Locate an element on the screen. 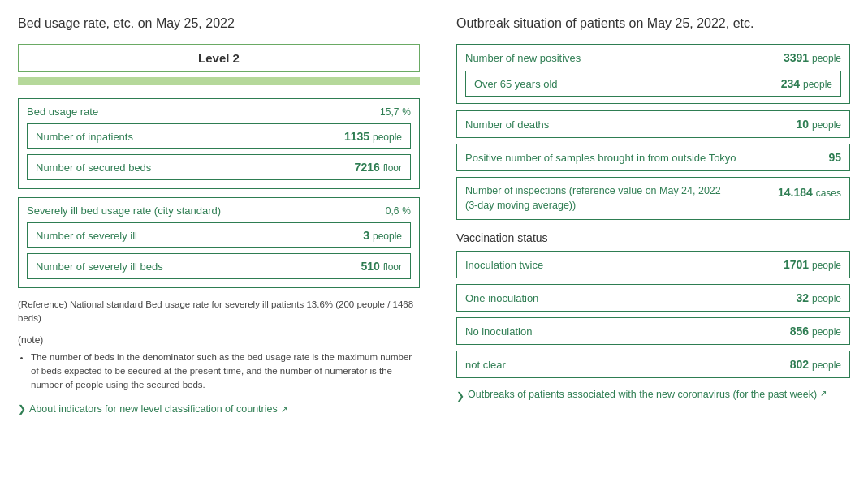  vac-label-3: not clear is located at coordinates (486, 365).